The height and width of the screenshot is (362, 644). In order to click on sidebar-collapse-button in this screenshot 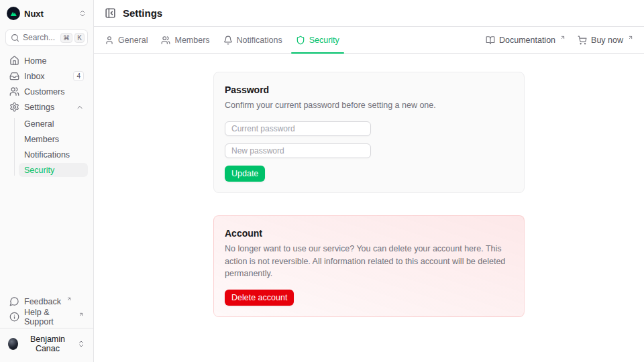, I will do `click(110, 13)`.